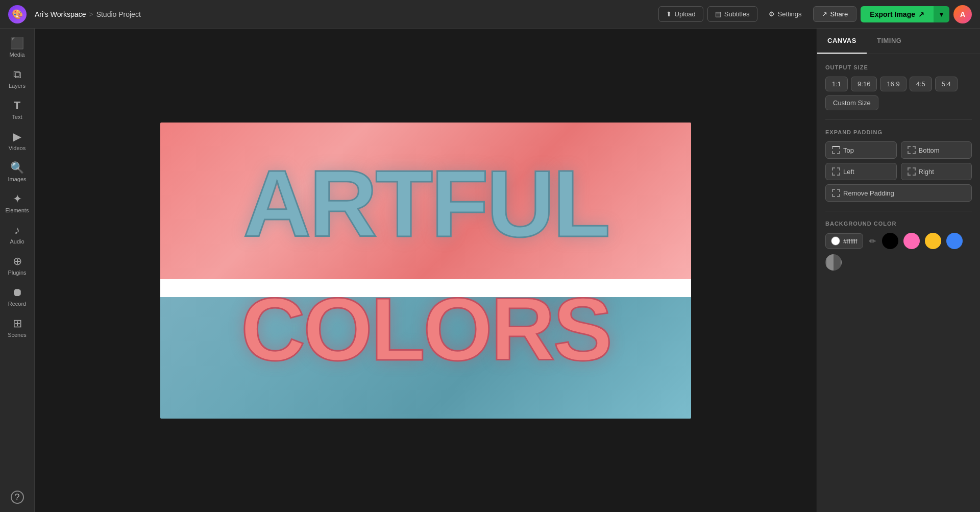 This screenshot has height=512, width=980. Describe the element at coordinates (669, 14) in the screenshot. I see `upload-icon: ⬆` at that location.